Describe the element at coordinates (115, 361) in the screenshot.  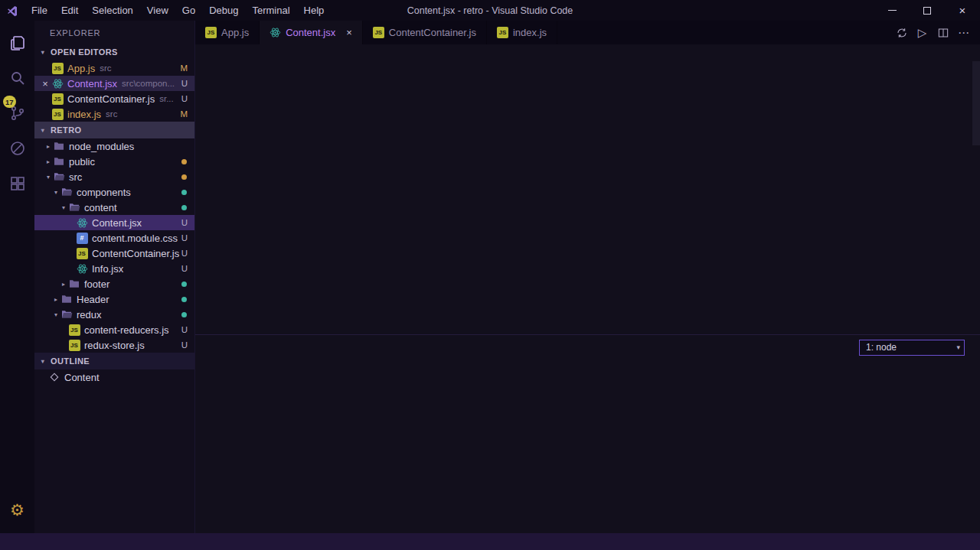
I see `section-outline: ▾ OUTLINE` at that location.